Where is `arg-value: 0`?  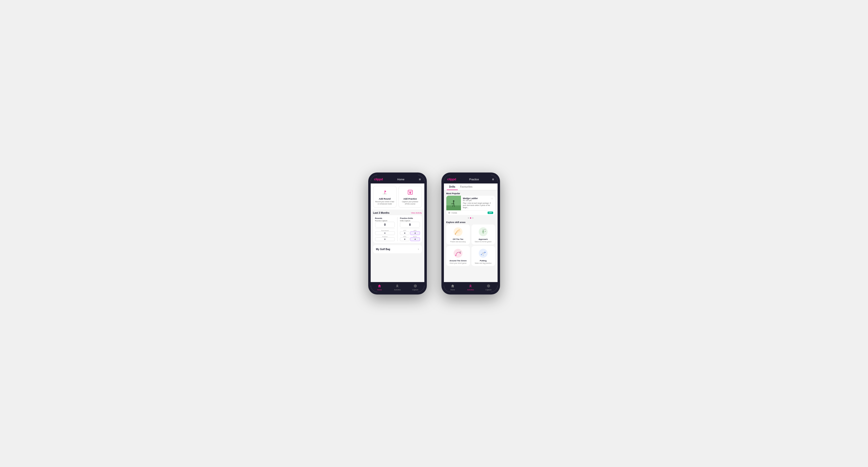
arg-value: 0 is located at coordinates (405, 239).